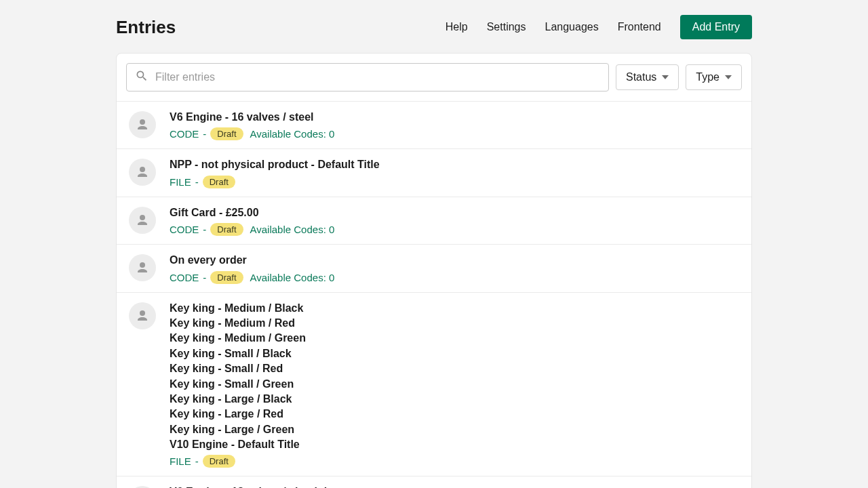  Describe the element at coordinates (457, 27) in the screenshot. I see `nav-help: Help` at that location.